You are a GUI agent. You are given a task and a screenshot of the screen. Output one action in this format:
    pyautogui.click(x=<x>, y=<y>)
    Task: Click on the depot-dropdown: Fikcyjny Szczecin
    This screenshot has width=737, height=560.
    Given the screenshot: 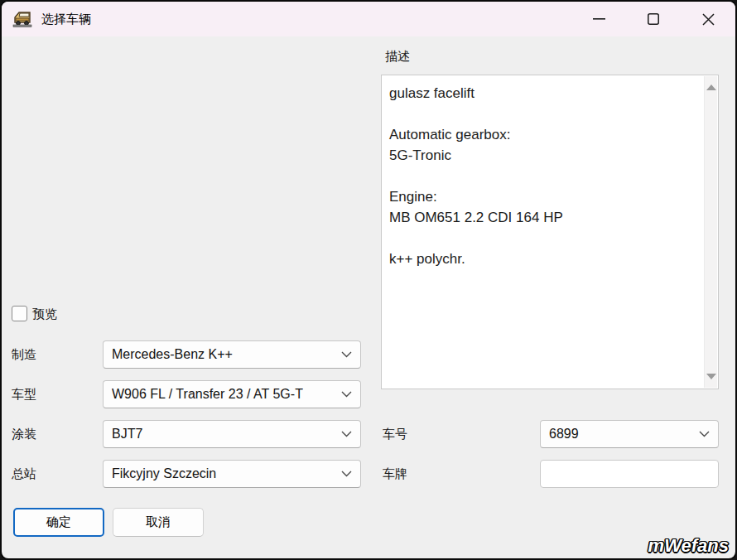 What is the action you would take?
    pyautogui.click(x=232, y=474)
    